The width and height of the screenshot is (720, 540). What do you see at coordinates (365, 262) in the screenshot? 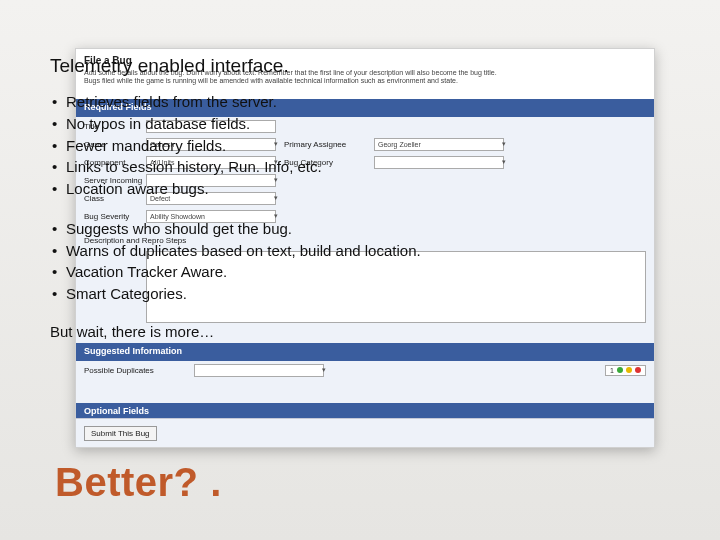
I see `bullet-group-2: Suggests who should get the bug. Warns o…` at bounding box center [365, 262].